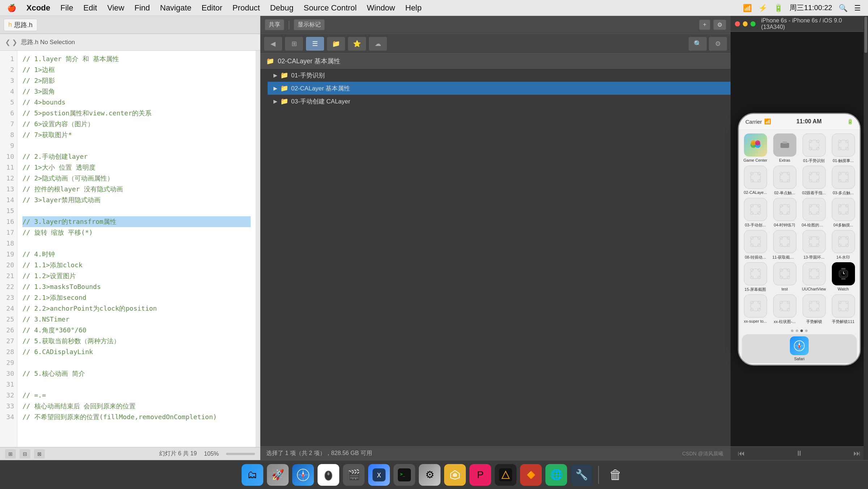 Image resolution: width=868 pixels, height=489 pixels. I want to click on menu-editor: Editor, so click(212, 8).